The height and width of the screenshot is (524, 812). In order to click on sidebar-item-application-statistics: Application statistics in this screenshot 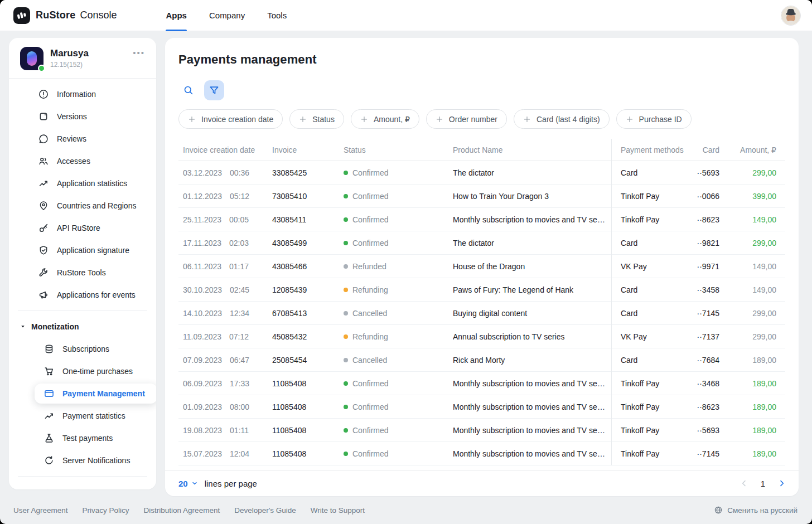, I will do `click(83, 183)`.